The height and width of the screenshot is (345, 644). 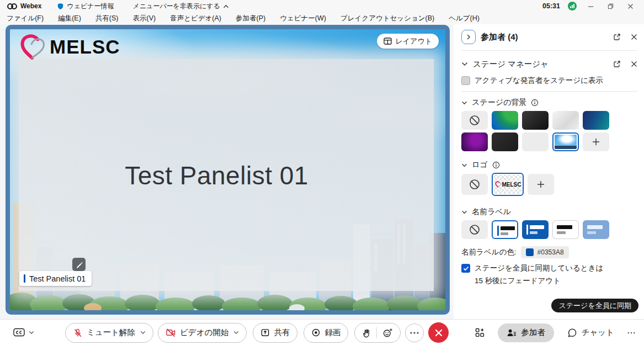 I want to click on popout-panel-icon, so click(x=617, y=37).